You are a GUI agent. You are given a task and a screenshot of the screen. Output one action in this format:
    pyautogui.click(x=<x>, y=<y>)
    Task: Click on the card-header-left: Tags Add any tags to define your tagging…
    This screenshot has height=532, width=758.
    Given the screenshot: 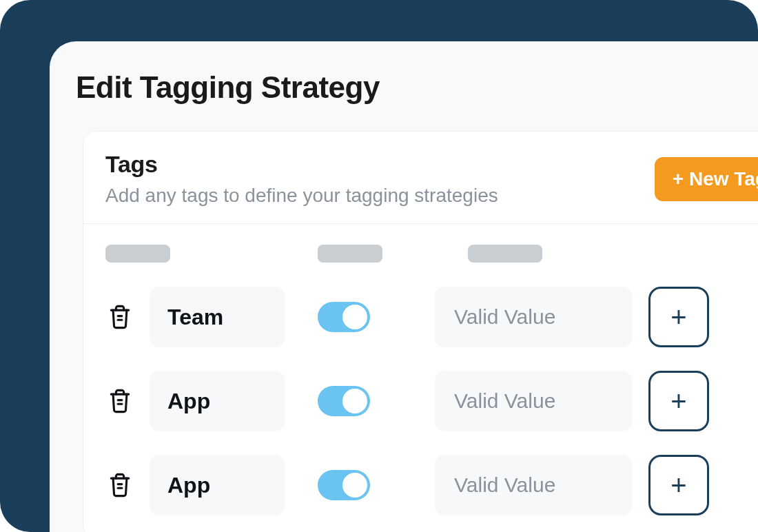 What is the action you would take?
    pyautogui.click(x=302, y=179)
    